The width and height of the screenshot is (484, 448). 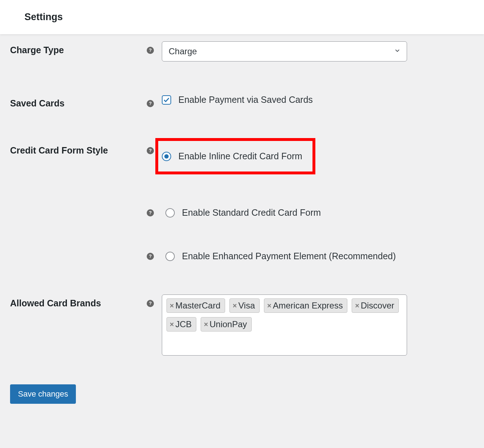 I want to click on row-allowed-brands: Allowed Card Brands ? ×MasterCard×Visa×A…, so click(x=242, y=325).